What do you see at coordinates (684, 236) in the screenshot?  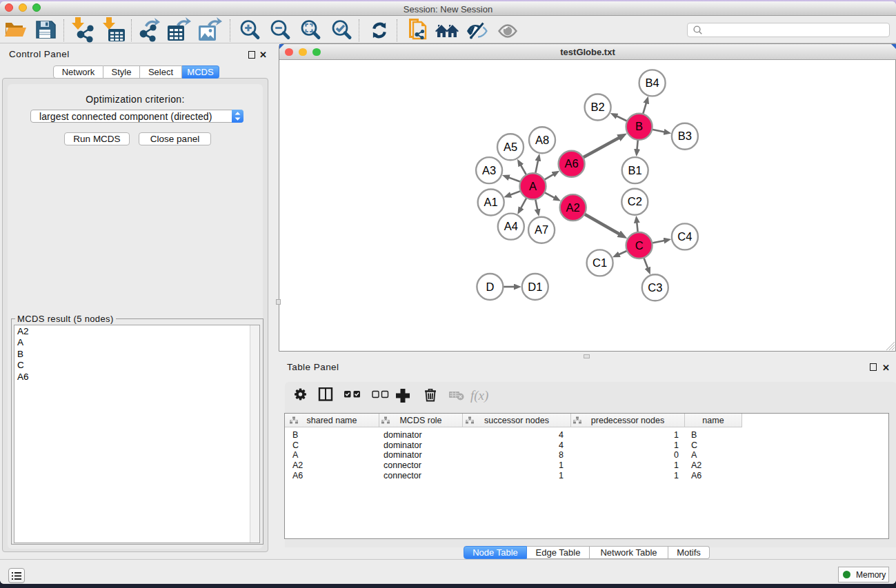 I see `svg-text: C4` at bounding box center [684, 236].